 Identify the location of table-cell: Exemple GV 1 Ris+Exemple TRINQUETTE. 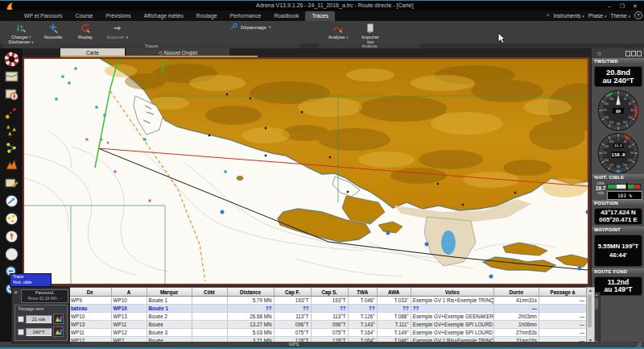
(452, 301).